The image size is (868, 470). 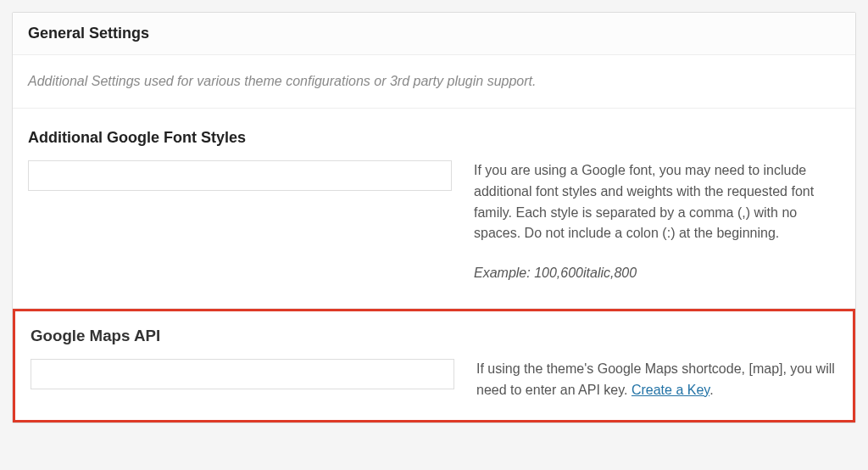 I want to click on font-styles-heading: Additional Google Font Styles, so click(x=434, y=137).